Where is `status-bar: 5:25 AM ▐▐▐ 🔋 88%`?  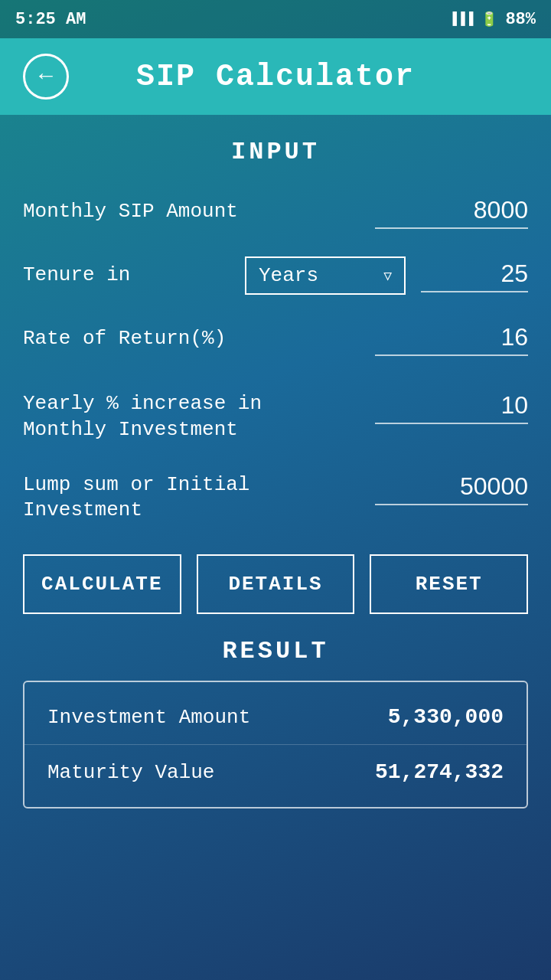
status-bar: 5:25 AM ▐▐▐ 🔋 88% is located at coordinates (276, 19).